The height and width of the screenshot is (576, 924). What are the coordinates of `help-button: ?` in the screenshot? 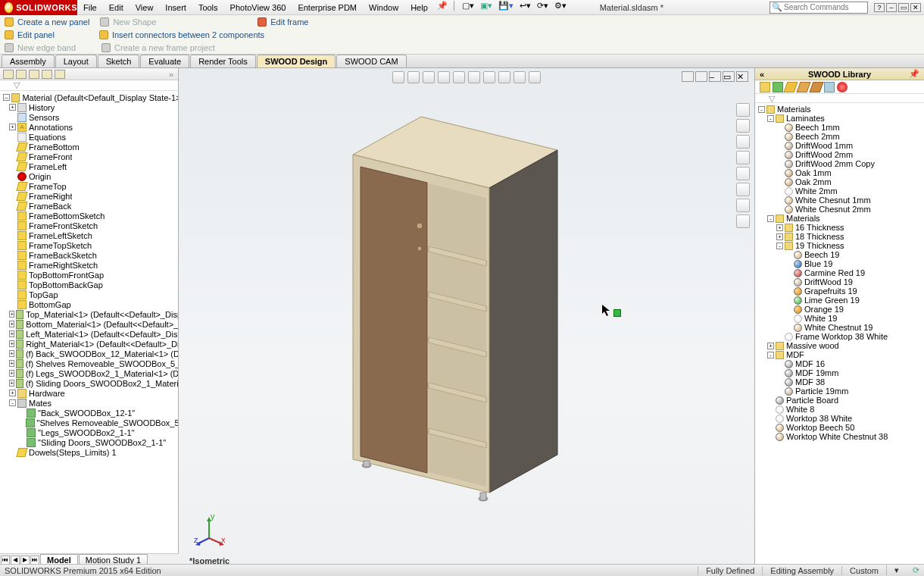 It's located at (879, 8).